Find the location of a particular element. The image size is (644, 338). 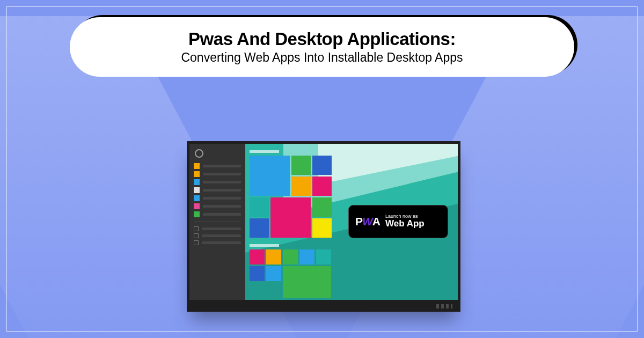

pwa-badge-text: Launch now as Web App is located at coordinates (405, 222).